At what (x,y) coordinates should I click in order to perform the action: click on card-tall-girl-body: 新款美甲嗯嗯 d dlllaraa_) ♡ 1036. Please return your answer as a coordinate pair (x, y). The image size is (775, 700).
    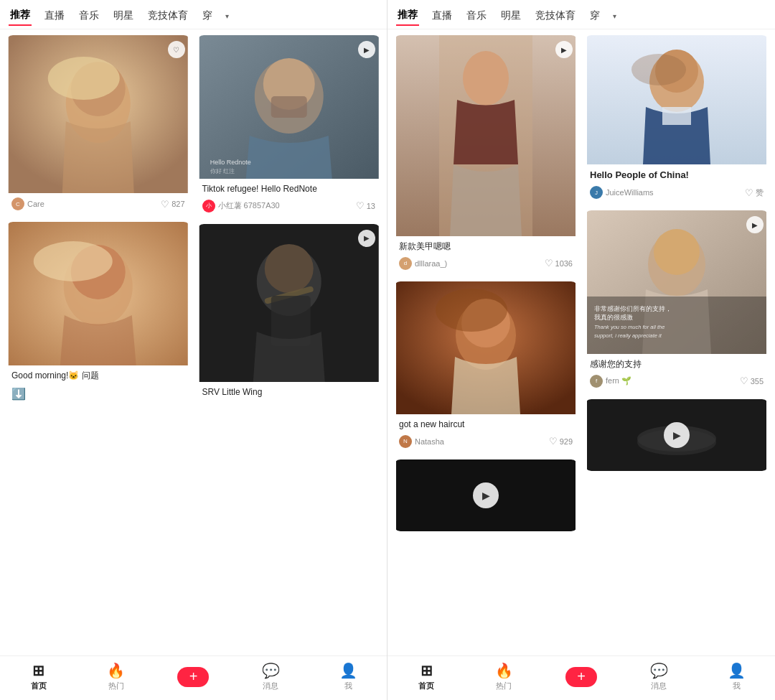
    Looking at the image, I should click on (486, 256).